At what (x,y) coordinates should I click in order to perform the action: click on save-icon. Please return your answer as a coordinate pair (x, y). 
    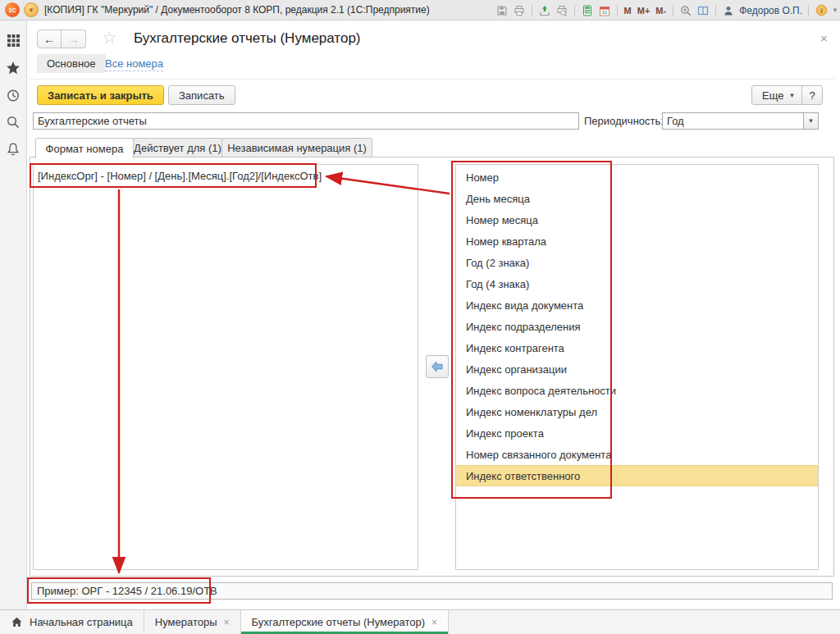
    Looking at the image, I should click on (502, 11).